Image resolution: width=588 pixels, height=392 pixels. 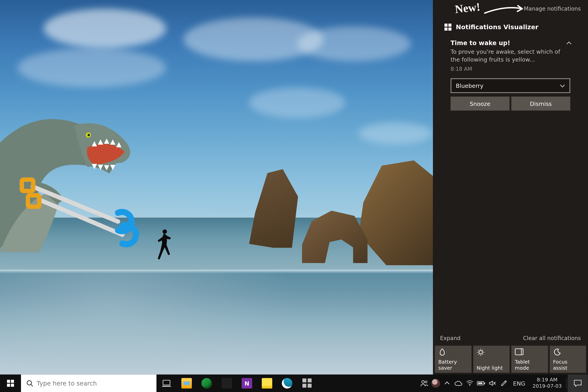 I want to click on tray-time: 8:19 AM, so click(x=547, y=380).